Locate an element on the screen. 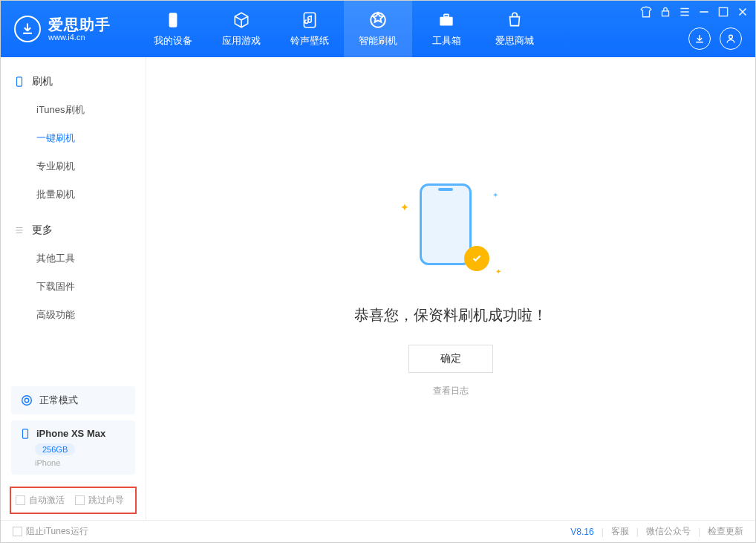 The width and height of the screenshot is (756, 543). nav-label: 我的设备 is located at coordinates (173, 41).